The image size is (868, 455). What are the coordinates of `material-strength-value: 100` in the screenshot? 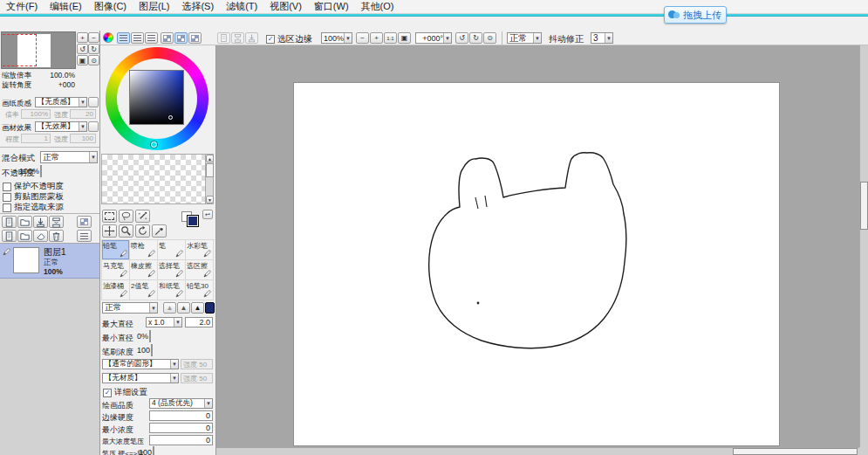 It's located at (83, 138).